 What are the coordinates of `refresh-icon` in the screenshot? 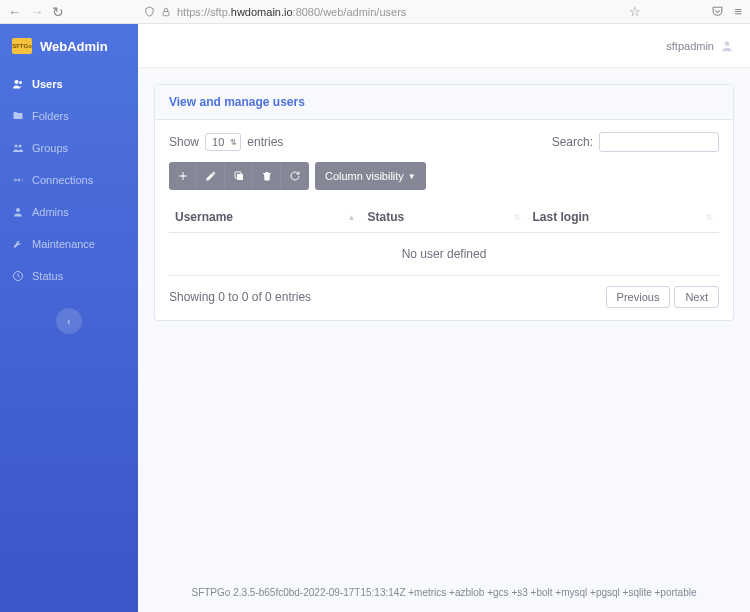 It's located at (295, 176).